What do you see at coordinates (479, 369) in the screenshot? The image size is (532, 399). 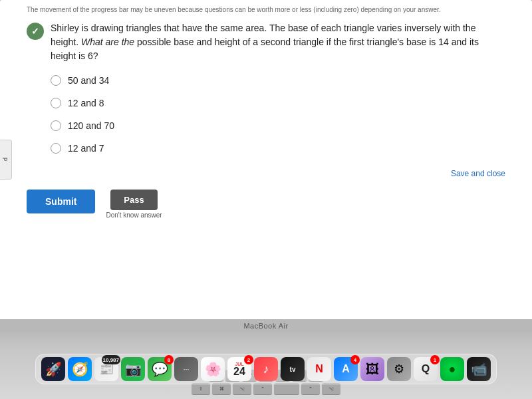 I see `facetime2-icon: 📹` at bounding box center [479, 369].